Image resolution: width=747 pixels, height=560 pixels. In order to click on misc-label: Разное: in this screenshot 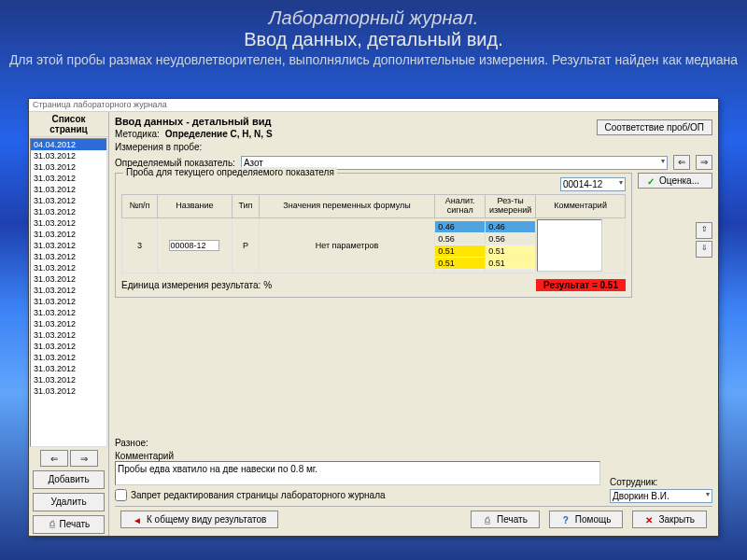, I will do `click(358, 442)`.